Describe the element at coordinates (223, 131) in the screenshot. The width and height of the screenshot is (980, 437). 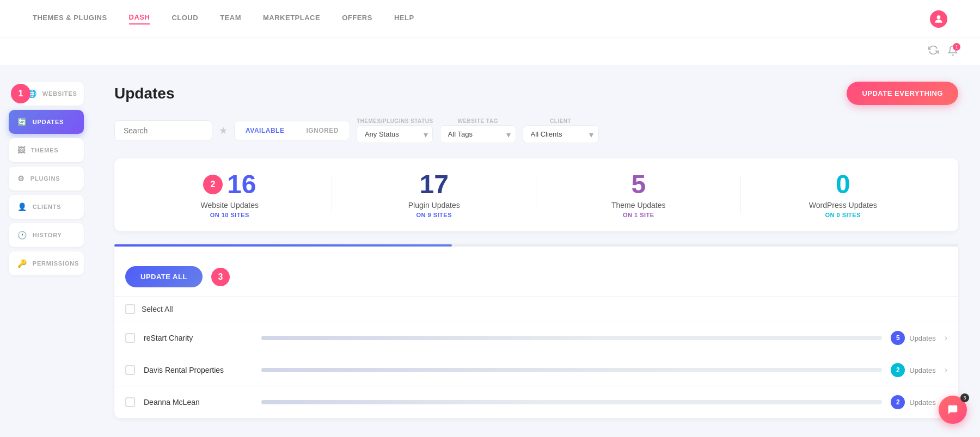
I see `favorite-icon: ★` at that location.